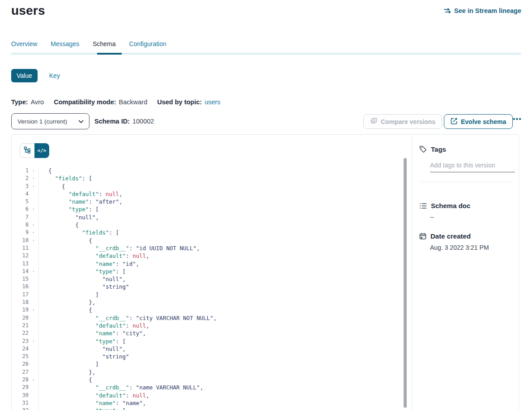 This screenshot has width=532, height=410. I want to click on code-view-button: </>, so click(42, 150).